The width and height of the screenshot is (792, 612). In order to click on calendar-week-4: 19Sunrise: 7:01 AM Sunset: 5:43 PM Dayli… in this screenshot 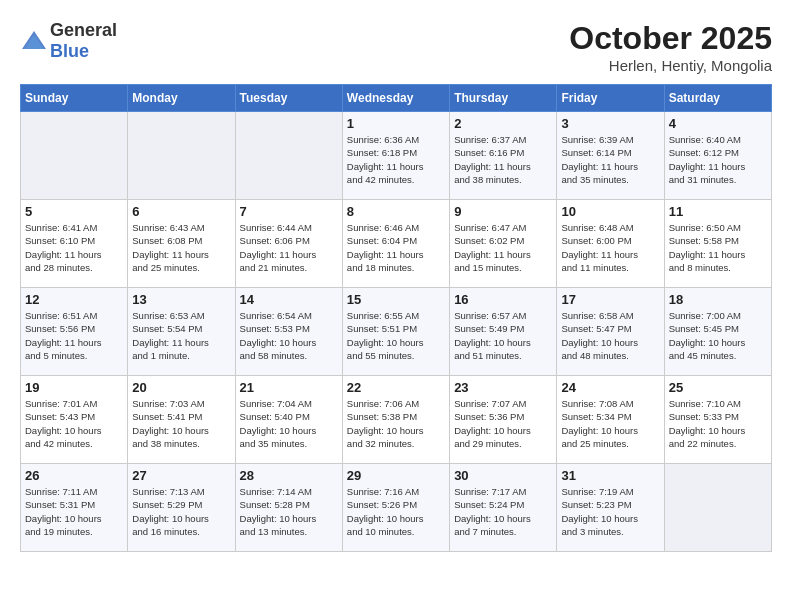, I will do `click(396, 420)`.